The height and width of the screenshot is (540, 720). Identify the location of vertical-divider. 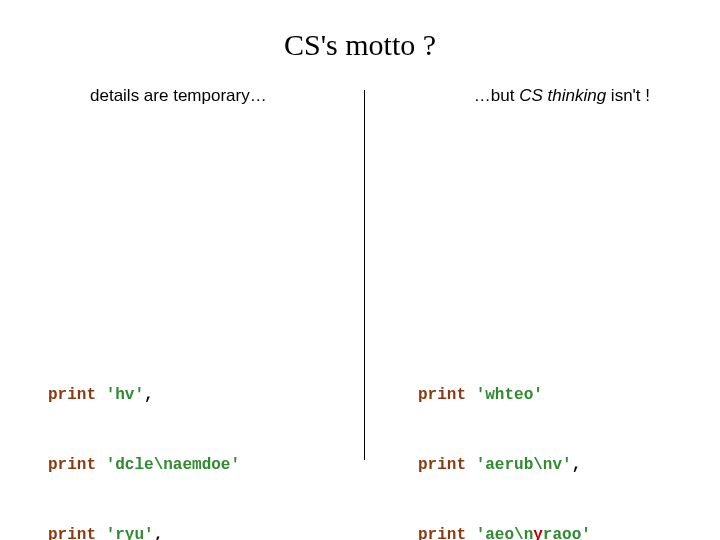
(364, 275).